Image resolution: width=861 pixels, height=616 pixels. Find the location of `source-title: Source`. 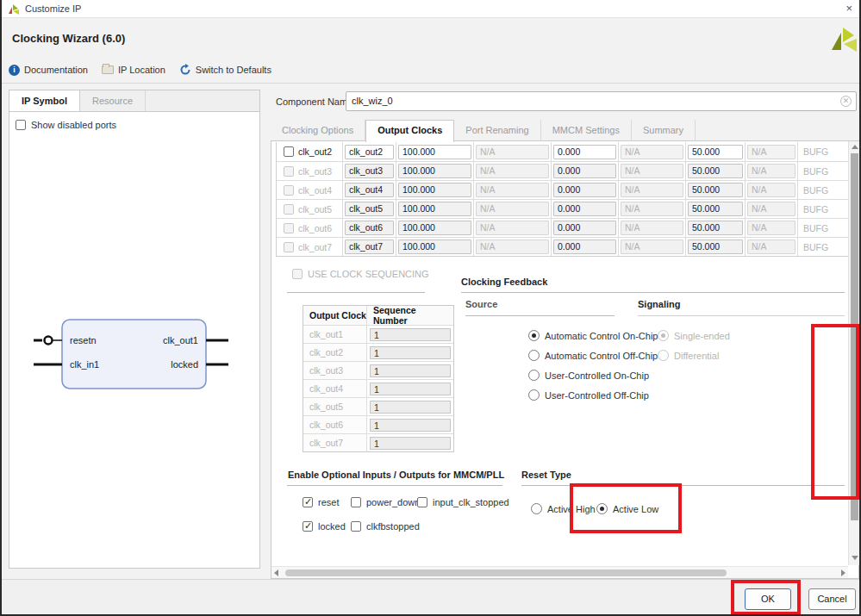

source-title: Source is located at coordinates (481, 304).